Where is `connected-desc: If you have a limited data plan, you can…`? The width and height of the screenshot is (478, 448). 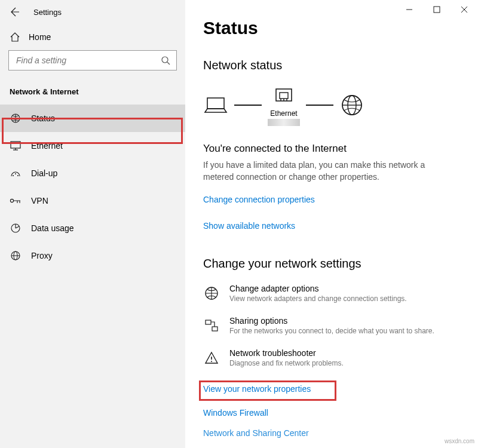 connected-desc: If you have a limited data plan, you can… is located at coordinates (329, 171).